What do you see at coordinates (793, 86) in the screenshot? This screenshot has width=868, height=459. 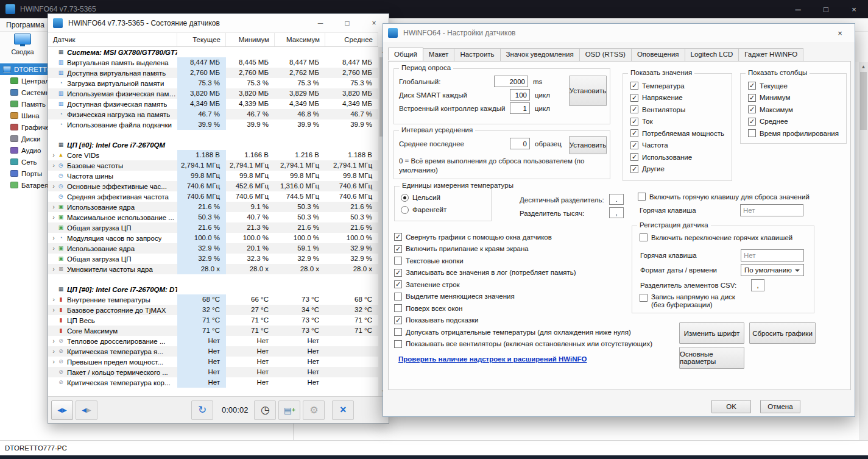 I see `show-column-checkbox: ✓Текущее` at bounding box center [793, 86].